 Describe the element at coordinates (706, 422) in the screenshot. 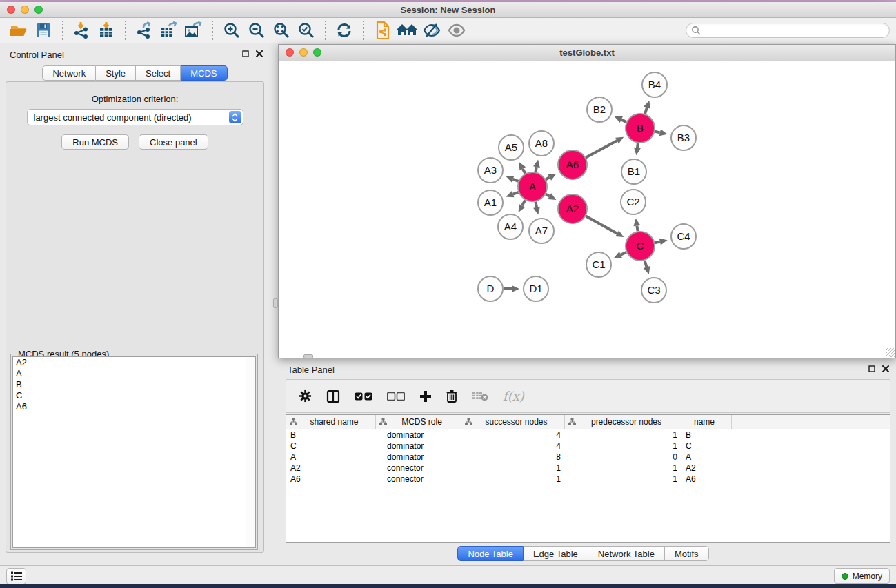

I see `column-header-name: name` at that location.